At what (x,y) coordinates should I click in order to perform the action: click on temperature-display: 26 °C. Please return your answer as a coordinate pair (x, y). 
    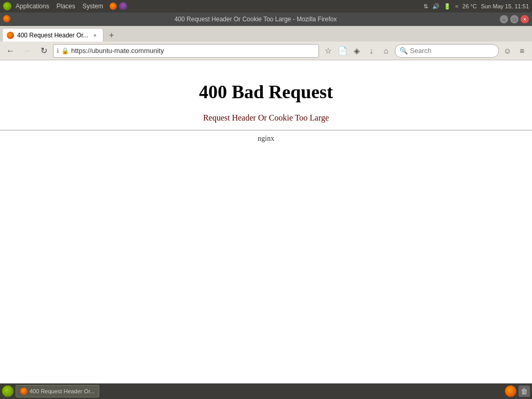
    Looking at the image, I should click on (470, 6).